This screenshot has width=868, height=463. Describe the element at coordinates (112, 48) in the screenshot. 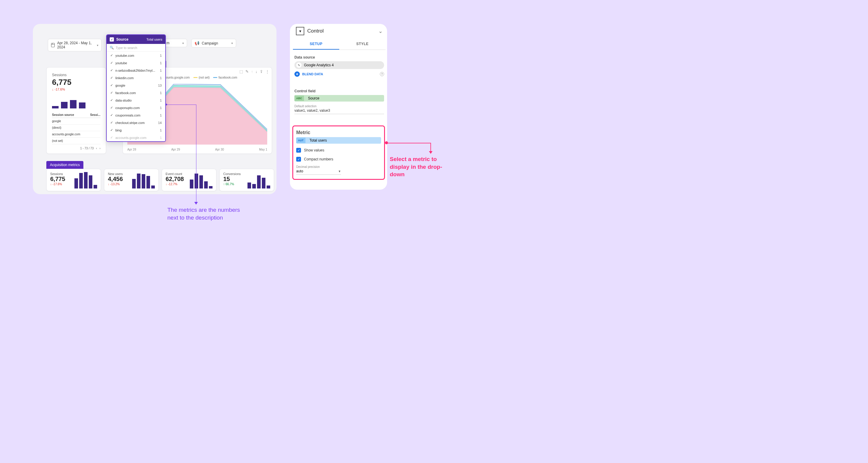

I see `search-icon: 🔍` at that location.